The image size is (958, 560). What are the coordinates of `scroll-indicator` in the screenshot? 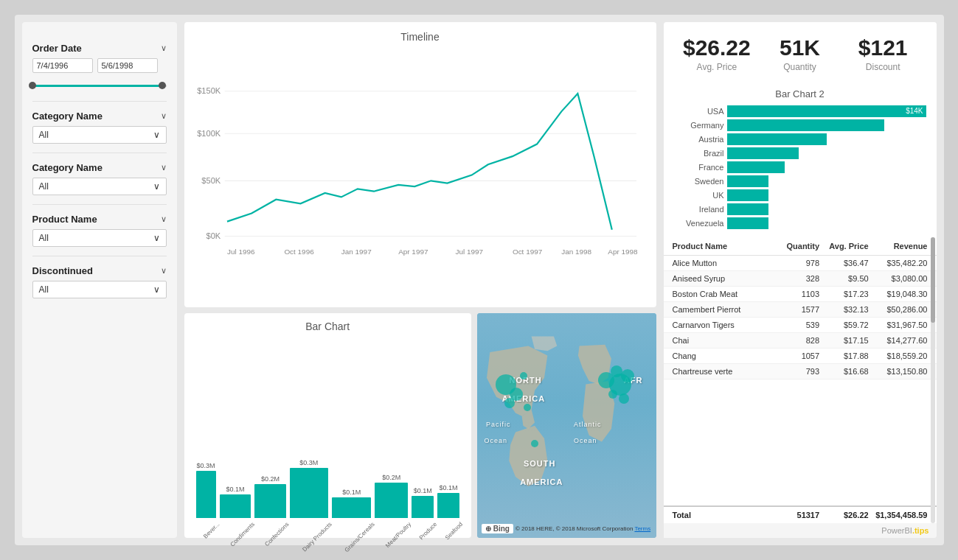 It's located at (933, 380).